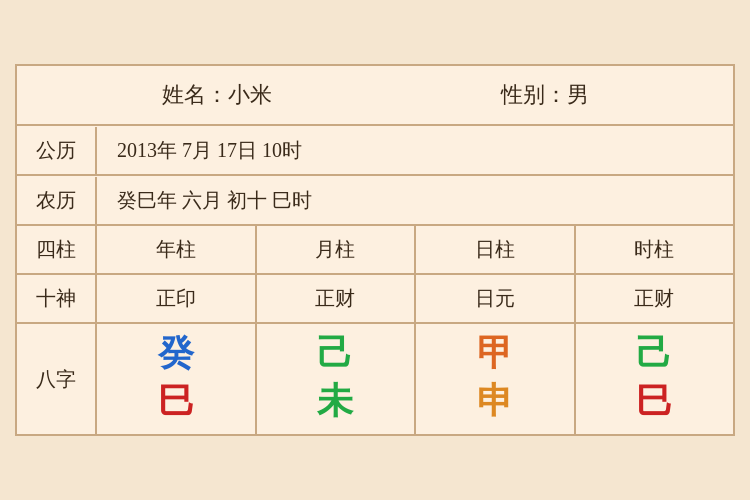  I want to click on sizhu-col-2: 日柱, so click(496, 250).